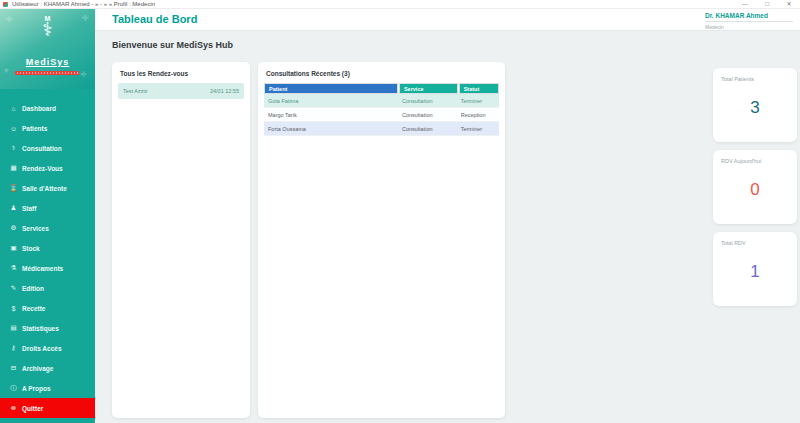 This screenshot has height=423, width=800. I want to click on sidebar-item-edition: ✎ Edition, so click(48, 288).